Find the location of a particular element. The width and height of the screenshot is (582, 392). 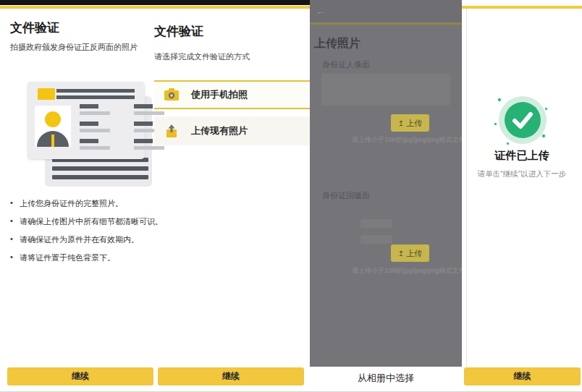

check-icon is located at coordinates (523, 120).